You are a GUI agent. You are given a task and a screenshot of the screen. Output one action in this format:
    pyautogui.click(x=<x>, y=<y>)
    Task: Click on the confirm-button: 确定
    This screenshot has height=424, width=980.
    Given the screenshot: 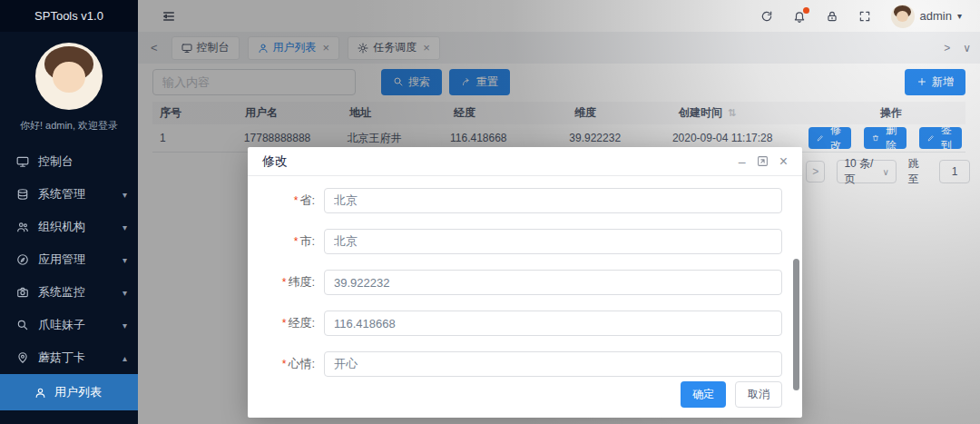 What is the action you would take?
    pyautogui.click(x=703, y=394)
    